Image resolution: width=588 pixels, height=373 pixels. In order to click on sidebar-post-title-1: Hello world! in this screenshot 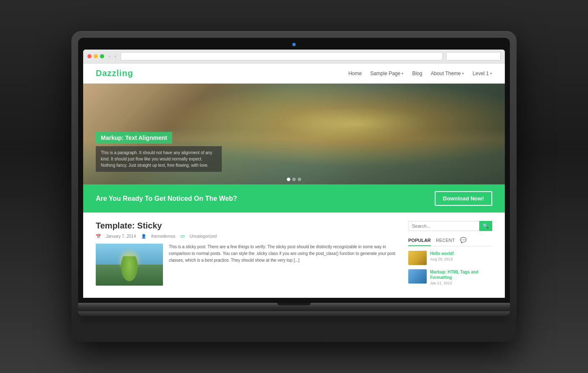, I will do `click(461, 254)`.